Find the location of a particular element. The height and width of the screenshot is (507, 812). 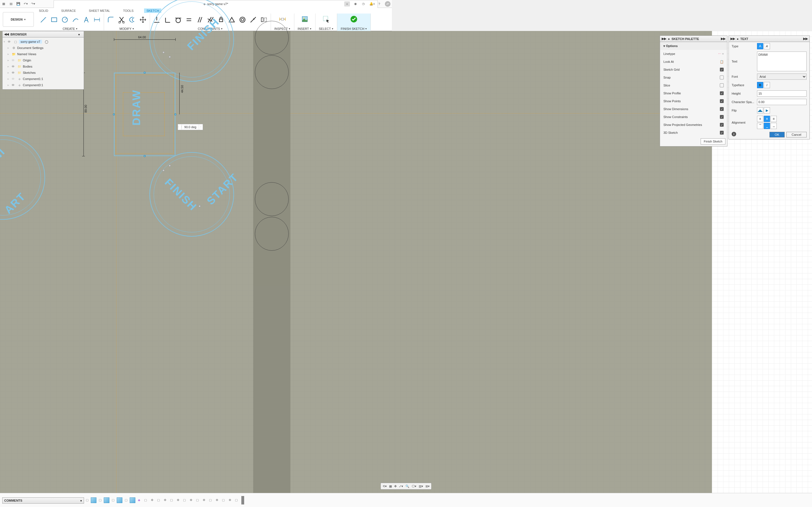

fillet-tool-icon is located at coordinates (111, 19).